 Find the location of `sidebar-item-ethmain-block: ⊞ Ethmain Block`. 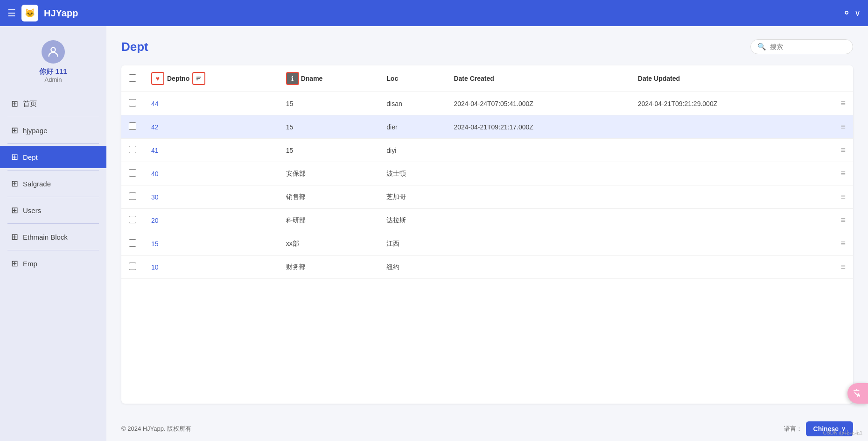

sidebar-item-ethmain-block: ⊞ Ethmain Block is located at coordinates (53, 237).